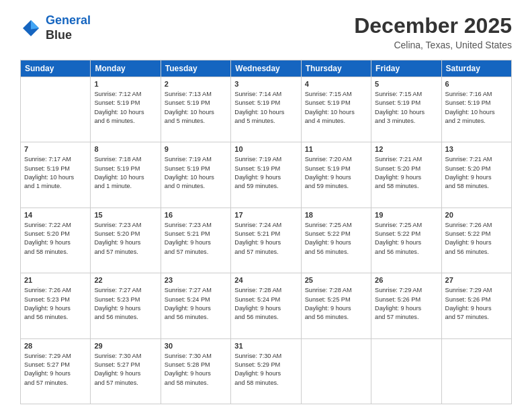  What do you see at coordinates (336, 175) in the screenshot?
I see `calendar-cell: 11Sunrise: 7:20 AM Sunset: 5:19 PM Dayli…` at bounding box center [336, 175].